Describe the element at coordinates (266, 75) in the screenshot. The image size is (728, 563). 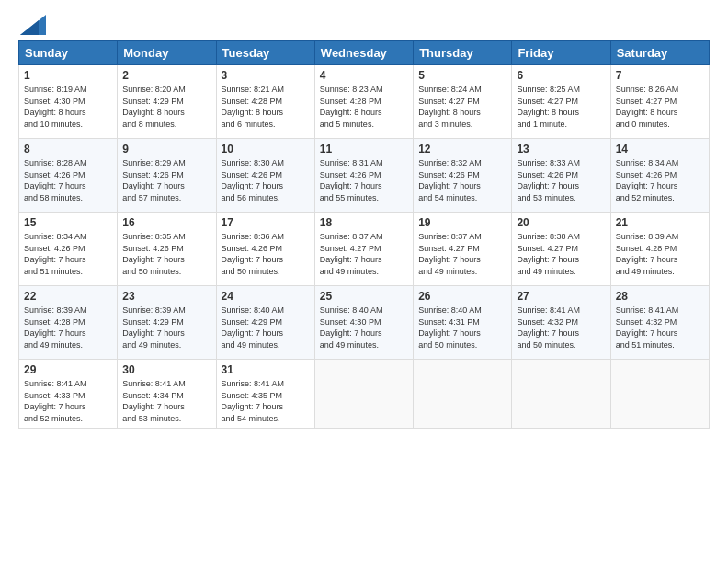
I see `day-number: 3` at that location.